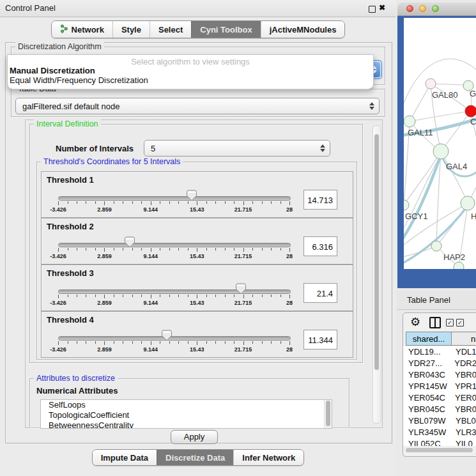 This screenshot has width=476, height=476. What do you see at coordinates (70, 180) in the screenshot?
I see `threshold-label: Threshold 1` at bounding box center [70, 180].